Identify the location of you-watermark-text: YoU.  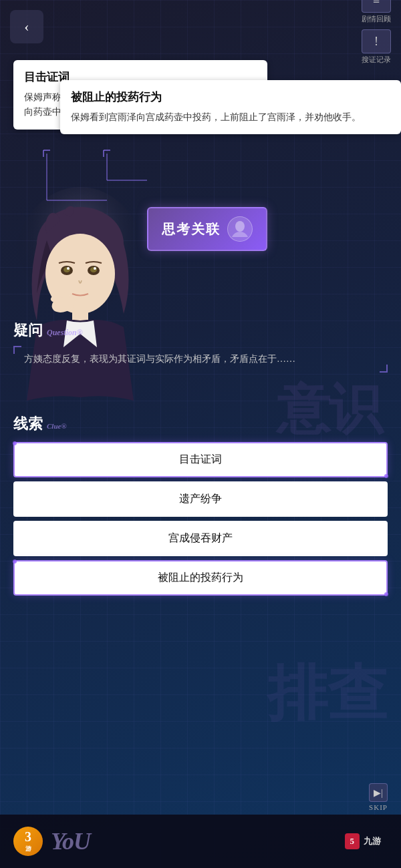
(71, 841).